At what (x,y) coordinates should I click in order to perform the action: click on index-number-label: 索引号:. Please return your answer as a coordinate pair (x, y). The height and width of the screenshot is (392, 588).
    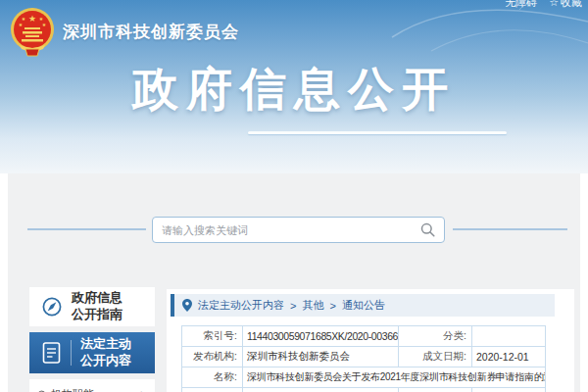
    Looking at the image, I should click on (213, 337).